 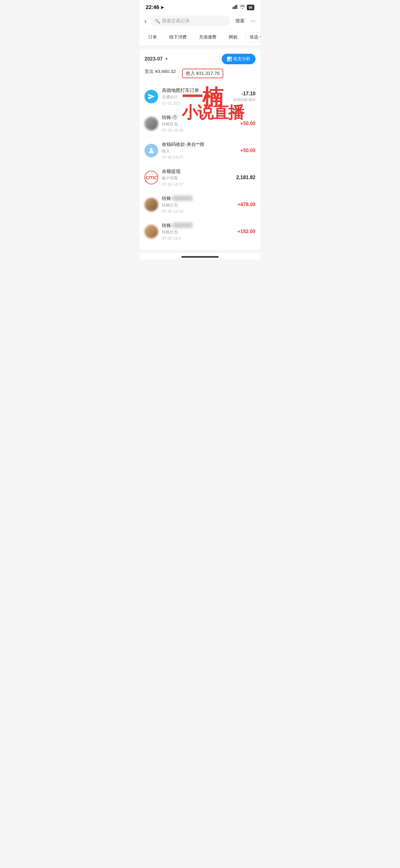 I want to click on tx2-time: 07-30 16:45, so click(x=201, y=130).